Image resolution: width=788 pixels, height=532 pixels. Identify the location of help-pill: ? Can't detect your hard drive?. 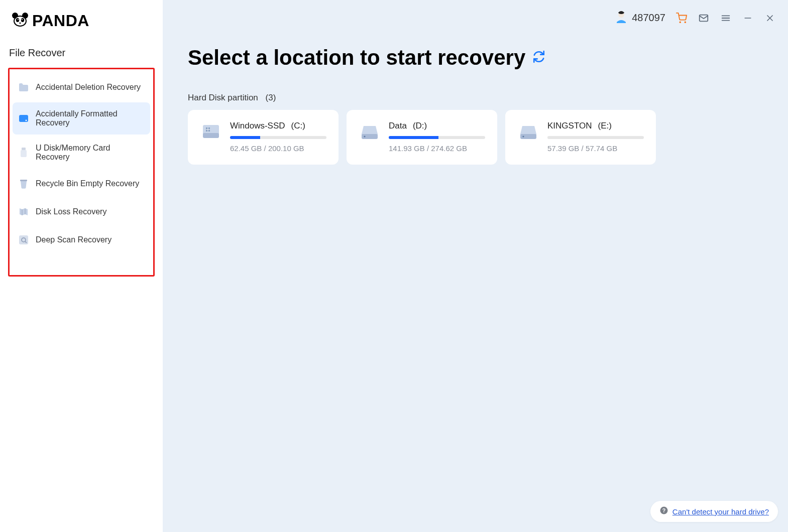
(714, 511).